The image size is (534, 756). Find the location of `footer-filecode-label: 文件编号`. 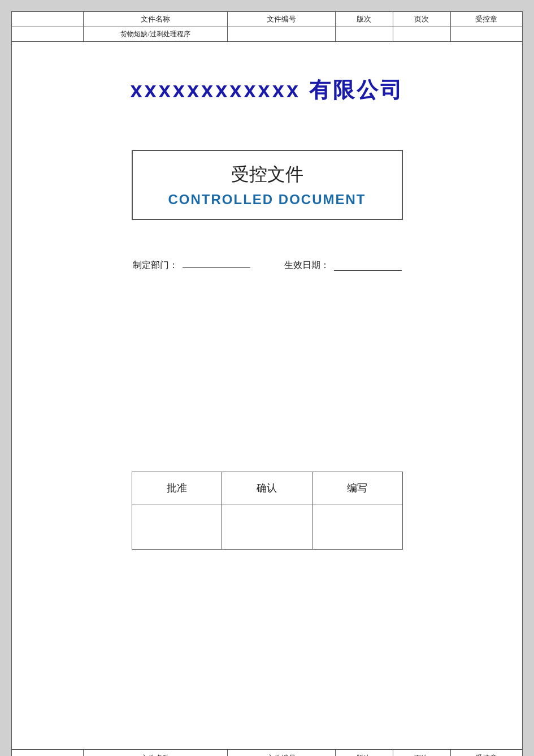

footer-filecode-label: 文件编号 is located at coordinates (281, 753).